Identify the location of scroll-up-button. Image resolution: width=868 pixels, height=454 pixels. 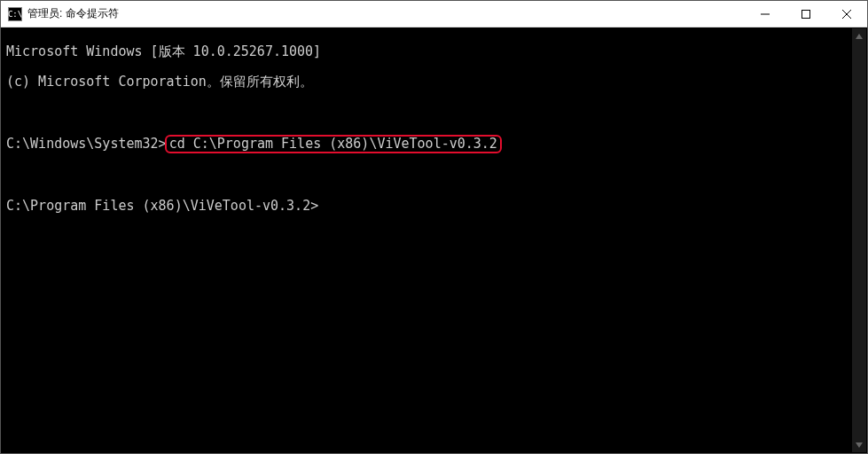
(859, 35).